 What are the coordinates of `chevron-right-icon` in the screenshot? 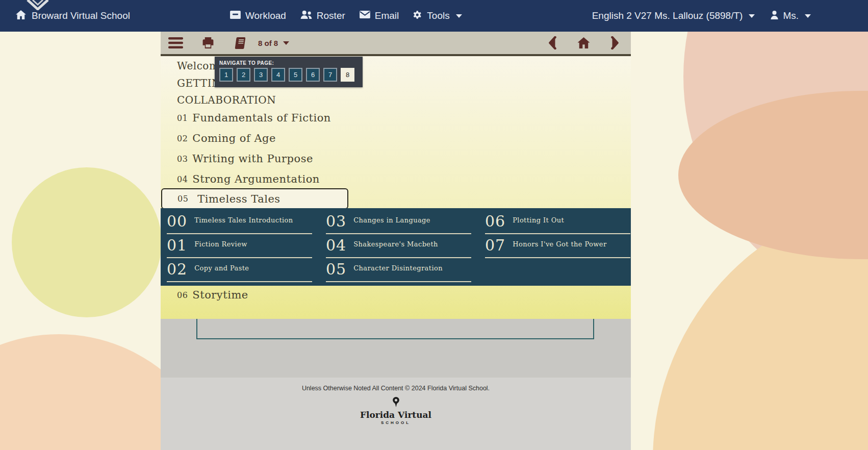 It's located at (615, 43).